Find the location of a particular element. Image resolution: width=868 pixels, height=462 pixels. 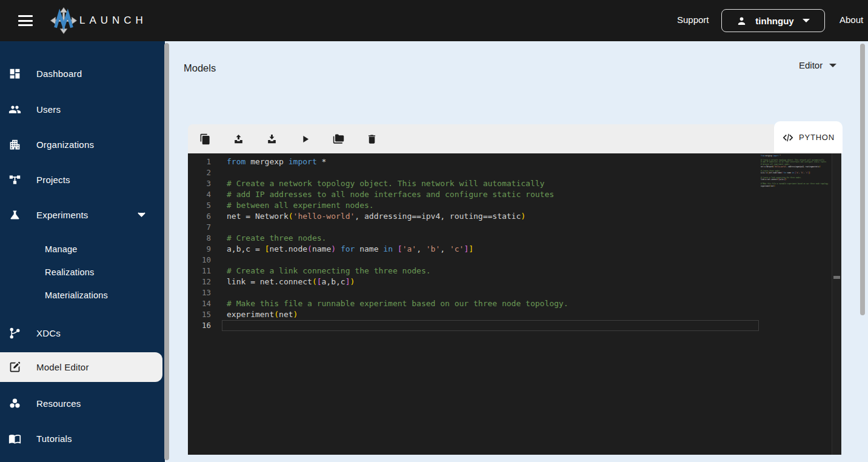

sidebar-item-label: Projects is located at coordinates (53, 179).